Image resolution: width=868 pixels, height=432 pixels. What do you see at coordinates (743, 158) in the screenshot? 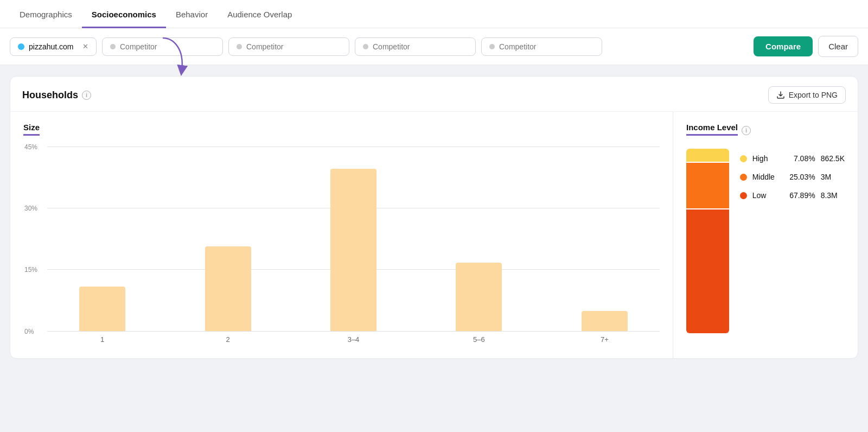
I see `legend-dot-high` at bounding box center [743, 158].